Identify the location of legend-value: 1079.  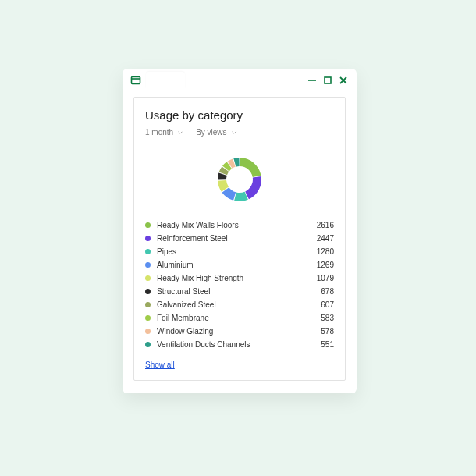
(325, 278).